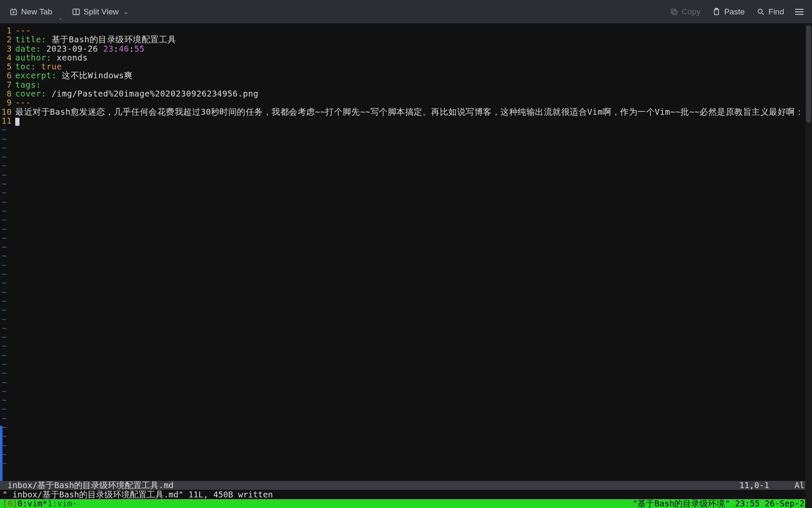 Image resolution: width=812 pixels, height=508 pixels. What do you see at coordinates (10, 503) in the screenshot?
I see `tmux-session: [0]` at bounding box center [10, 503].